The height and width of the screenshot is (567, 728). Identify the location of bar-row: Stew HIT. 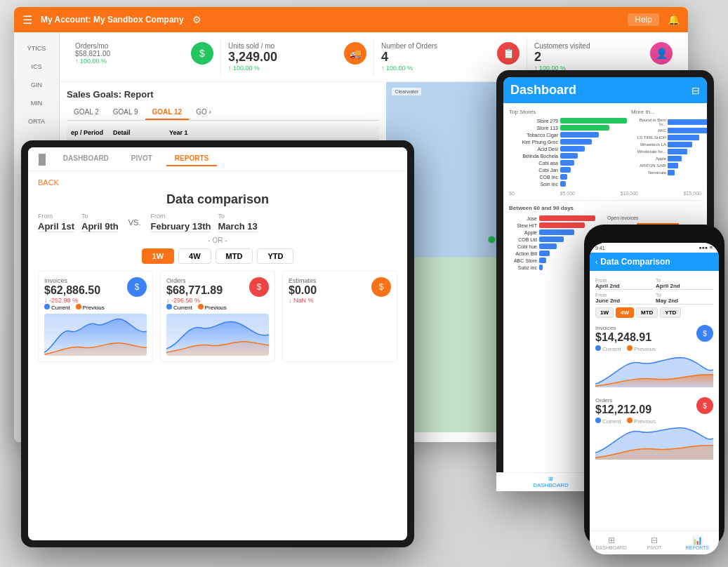
(556, 225).